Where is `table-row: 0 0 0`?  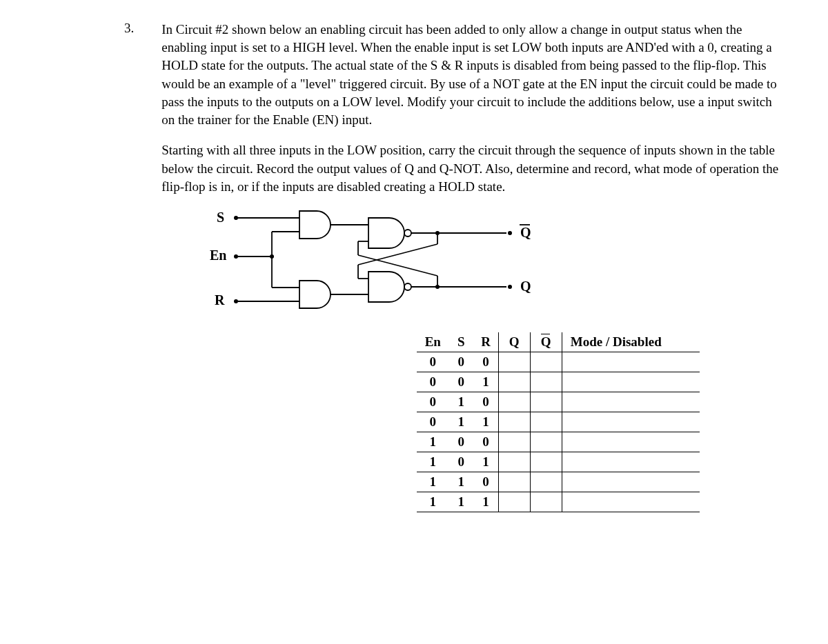 table-row: 0 0 0 is located at coordinates (558, 361).